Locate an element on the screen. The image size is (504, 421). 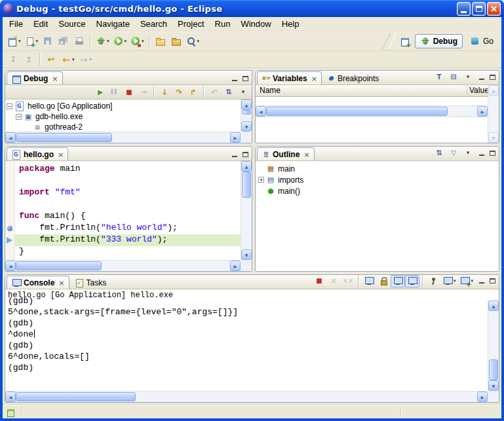
minimize-button is located at coordinates (464, 9).